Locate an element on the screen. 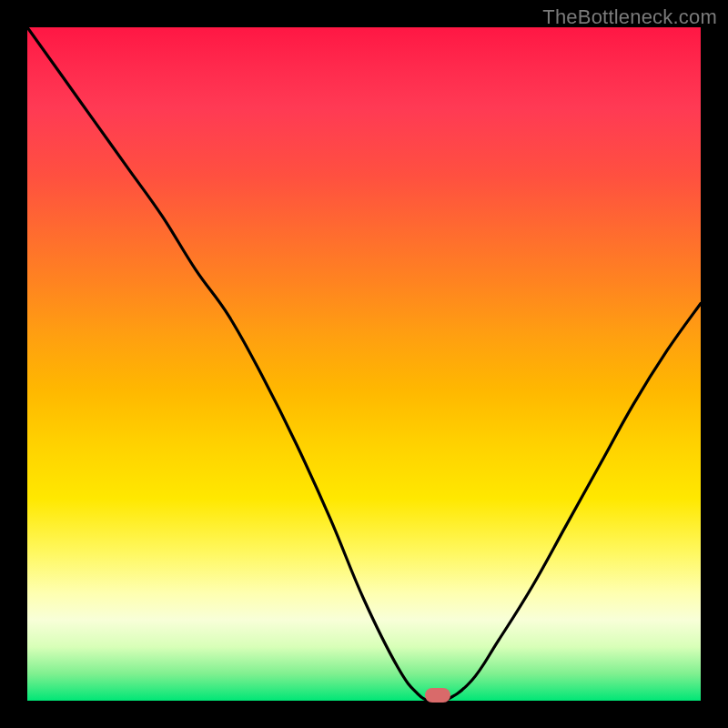 The height and width of the screenshot is (728, 728). optimal-point-marker is located at coordinates (438, 695).